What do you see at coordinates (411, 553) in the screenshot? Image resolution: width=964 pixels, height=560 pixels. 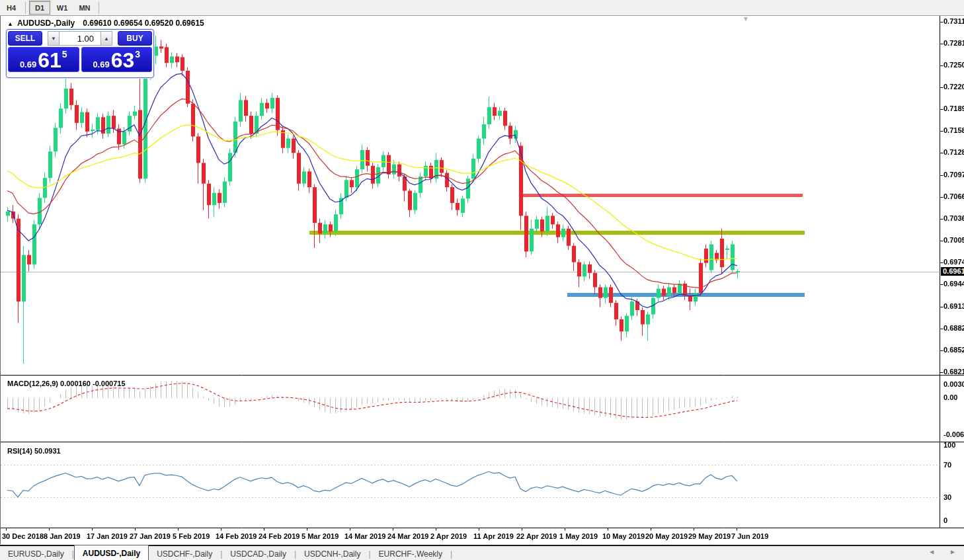 I see `tab-eurchf: EURCHF-,Weekly` at bounding box center [411, 553].